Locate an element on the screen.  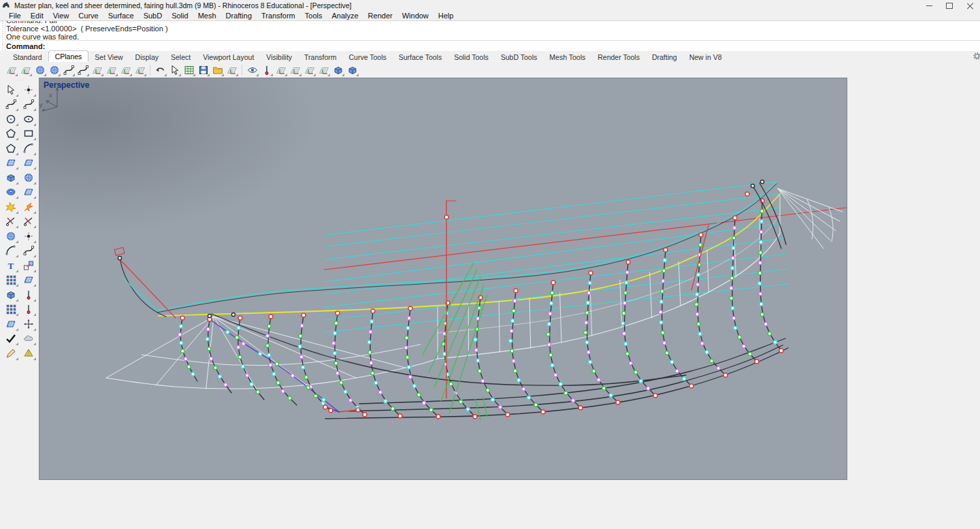
tool-rect-icon is located at coordinates (29, 134).